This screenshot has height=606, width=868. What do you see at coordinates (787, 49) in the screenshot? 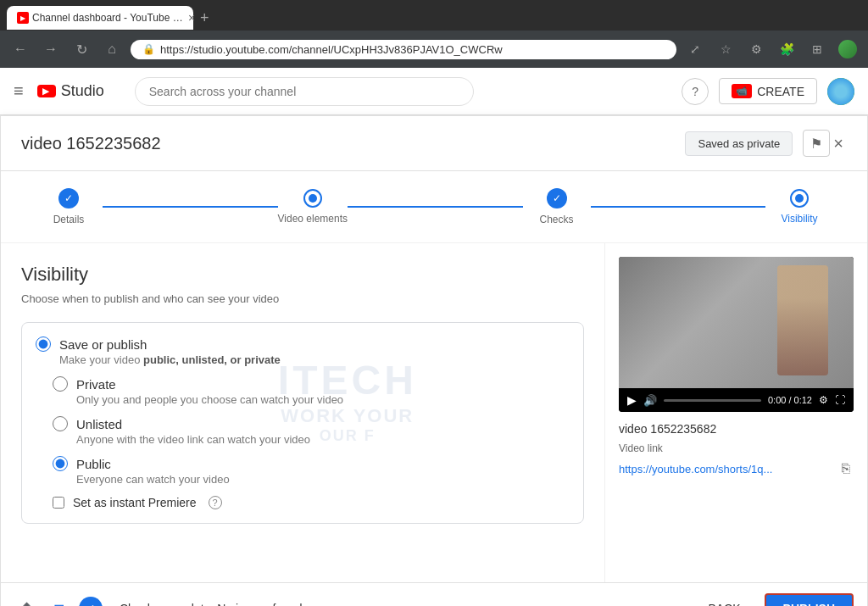
I see `nav-action-4: 🧩` at bounding box center [787, 49].